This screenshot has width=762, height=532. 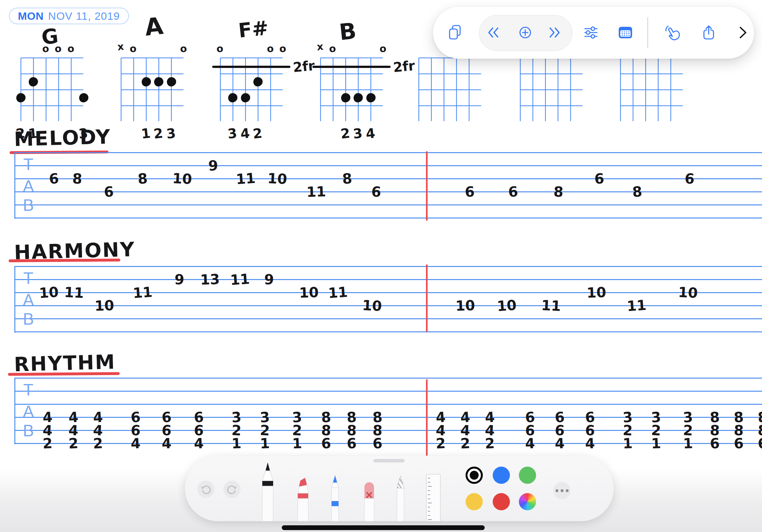 I want to click on date-badge: MON NOV 11, 2019, so click(x=69, y=16).